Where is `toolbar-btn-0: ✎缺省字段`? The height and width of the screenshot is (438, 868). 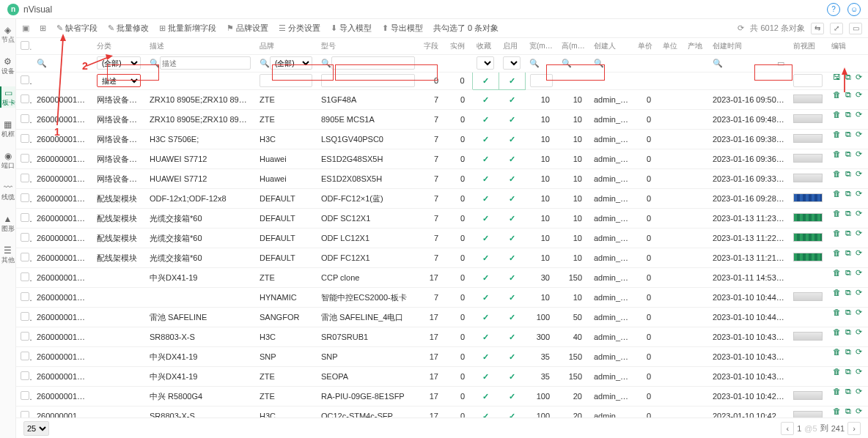 toolbar-btn-0: ✎缺省字段 is located at coordinates (77, 28).